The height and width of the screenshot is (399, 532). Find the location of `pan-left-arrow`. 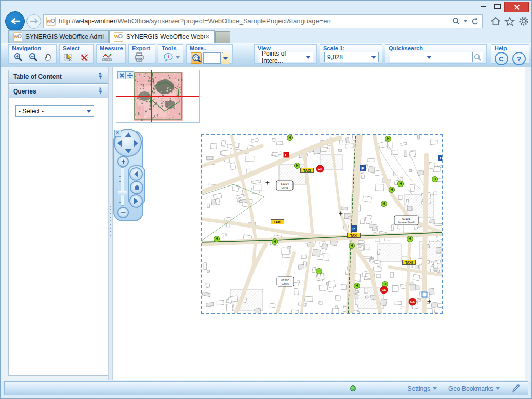

pan-left-arrow is located at coordinates (119, 143).